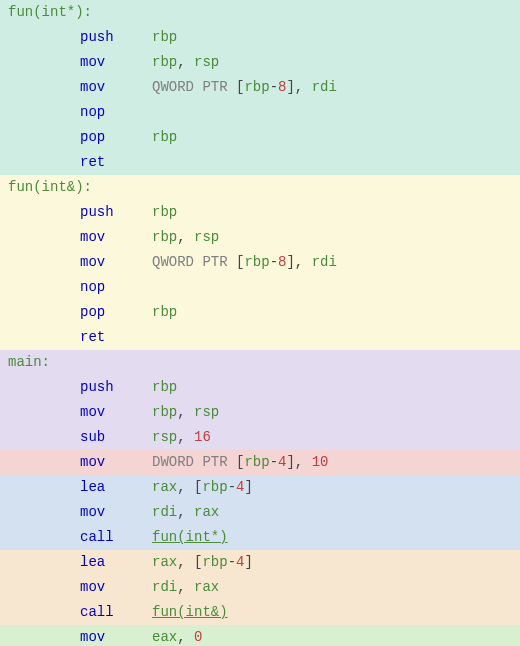  What do you see at coordinates (177, 636) in the screenshot?
I see `operands: eax, 0` at bounding box center [177, 636].